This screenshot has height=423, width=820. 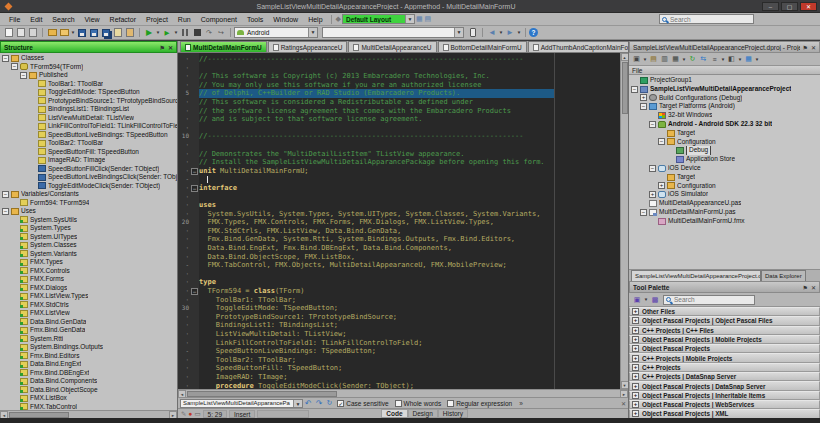 I want to click on dock-tab: Data Explorer, so click(x=784, y=276).